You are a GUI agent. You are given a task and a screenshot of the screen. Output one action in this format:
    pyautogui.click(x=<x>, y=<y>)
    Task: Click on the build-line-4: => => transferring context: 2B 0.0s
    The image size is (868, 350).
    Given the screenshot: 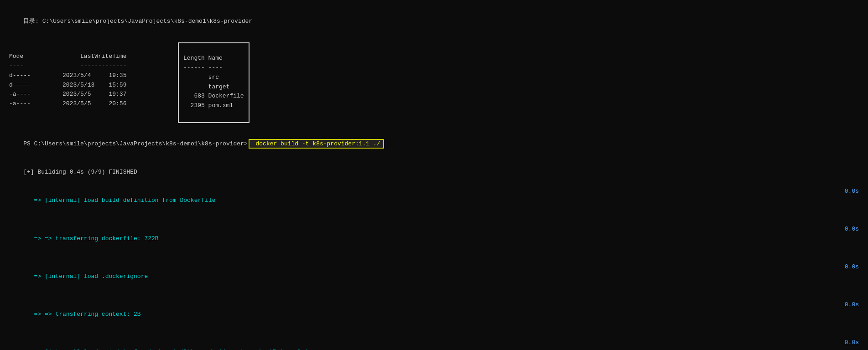 What is the action you would take?
    pyautogui.click(x=434, y=319)
    